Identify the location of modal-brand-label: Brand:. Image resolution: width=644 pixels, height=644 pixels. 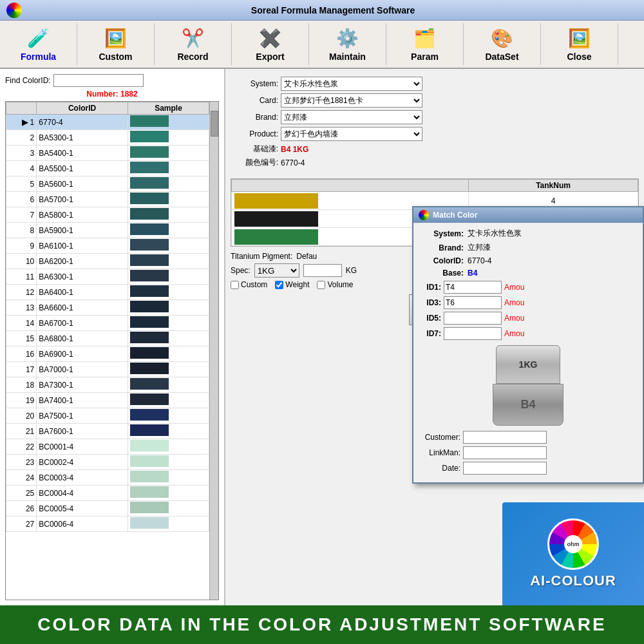
(441, 248).